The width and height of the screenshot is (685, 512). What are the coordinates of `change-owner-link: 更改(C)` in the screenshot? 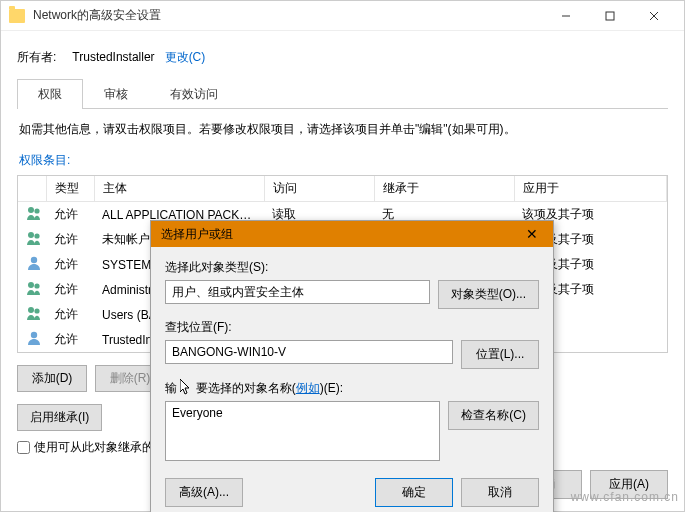 It's located at (186, 57).